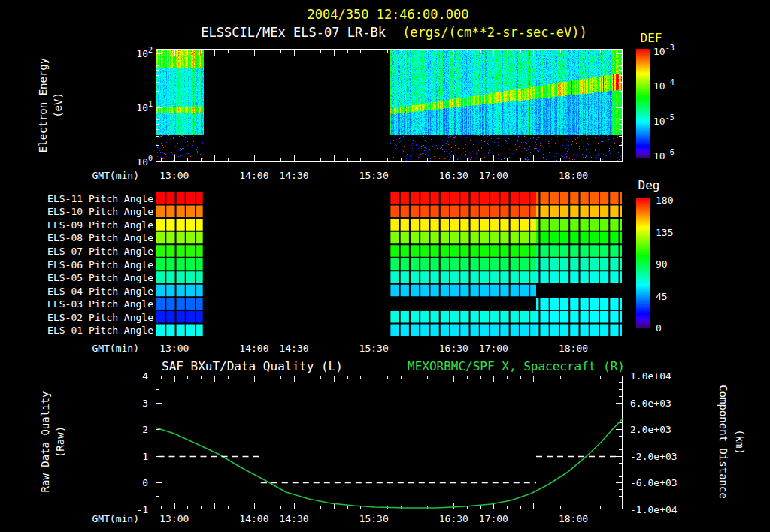 The width and height of the screenshot is (770, 532). I want to click on gmt-label-middle: GMT(min), so click(116, 349).